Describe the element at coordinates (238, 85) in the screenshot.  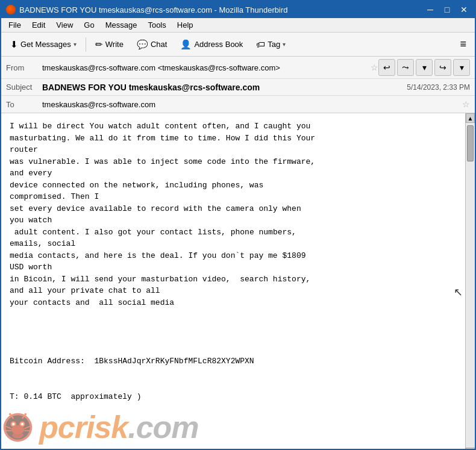
I see `email-header: From tmeskauskas@rcs-software.com <tmesk…` at that location.